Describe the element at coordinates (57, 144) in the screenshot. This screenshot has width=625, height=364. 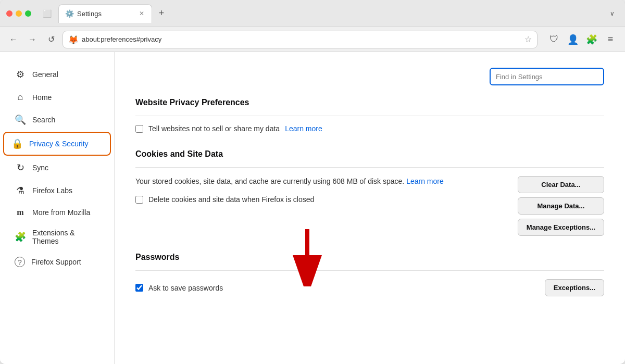
I see `sidebar-item-privacy: 🔒 Privacy & Security` at that location.